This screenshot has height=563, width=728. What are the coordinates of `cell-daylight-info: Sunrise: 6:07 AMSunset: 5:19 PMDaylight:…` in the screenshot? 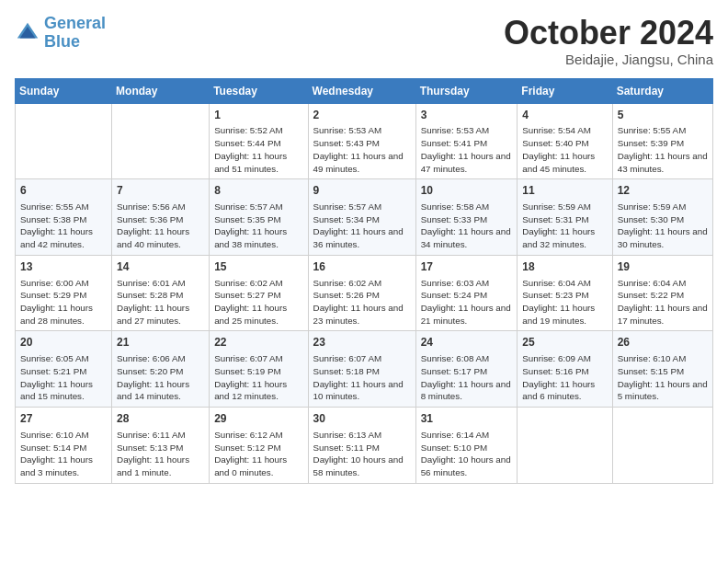 It's located at (258, 377).